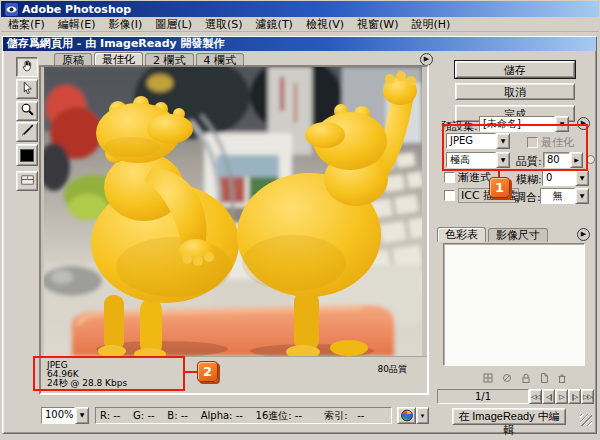 The height and width of the screenshot is (440, 600). Describe the element at coordinates (558, 178) in the screenshot. I see `blur-value: 0` at that location.